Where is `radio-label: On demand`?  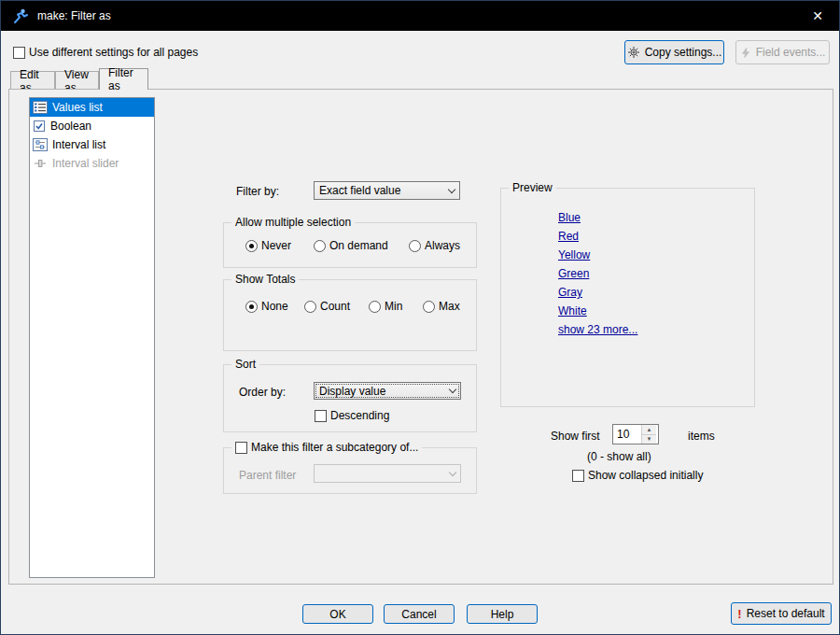
radio-label: On demand is located at coordinates (358, 246).